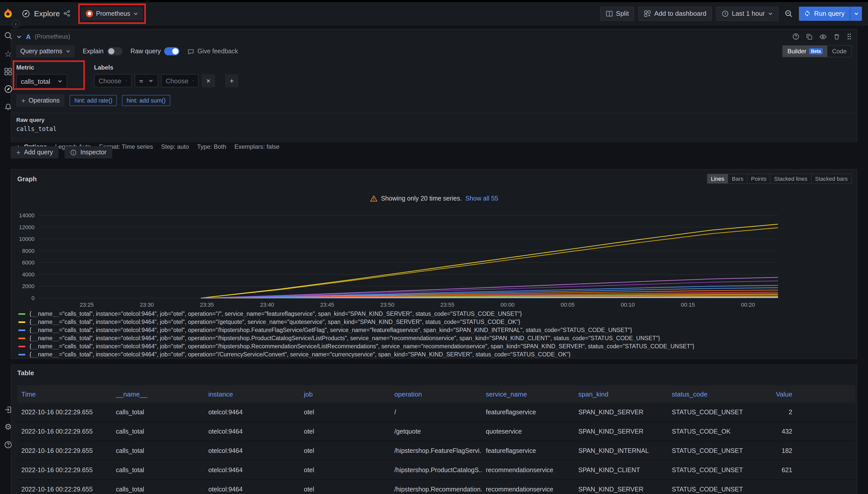 The width and height of the screenshot is (868, 494). Describe the element at coordinates (805, 52) in the screenshot. I see `builder-mode-button: Builder Beta` at that location.